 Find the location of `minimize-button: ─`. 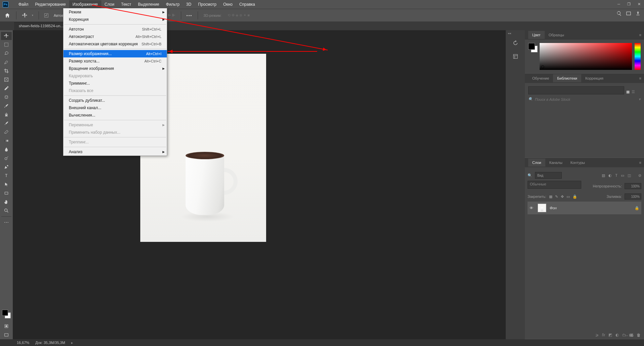

minimize-button: ─ is located at coordinates (619, 4).